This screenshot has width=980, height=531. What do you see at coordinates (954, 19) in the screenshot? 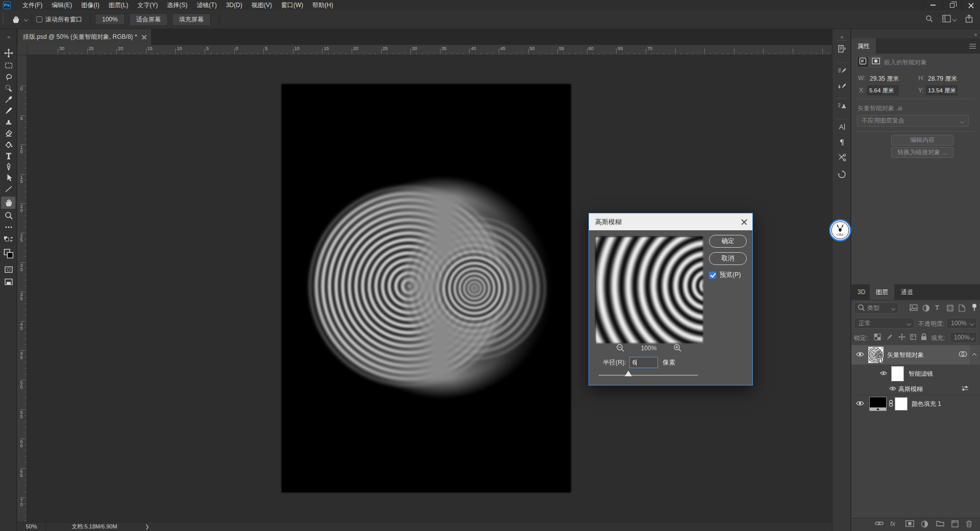
I see `workspace-chevron` at bounding box center [954, 19].